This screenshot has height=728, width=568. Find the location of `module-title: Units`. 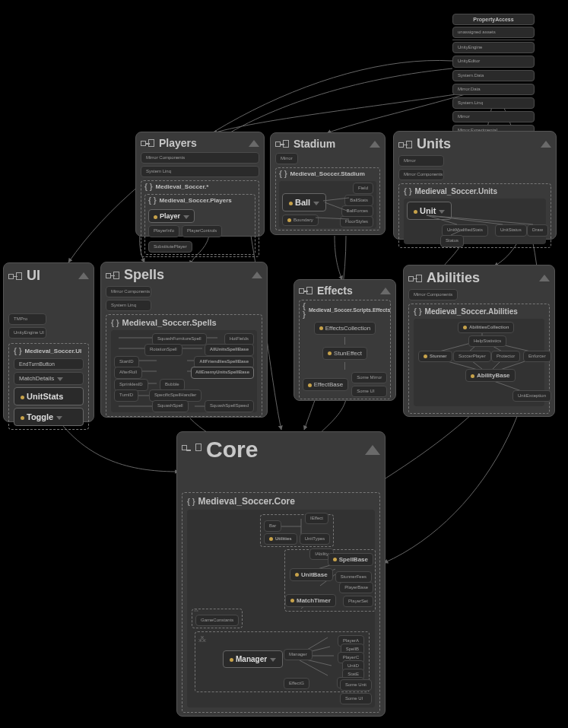

module-title: Units is located at coordinates (476, 145).